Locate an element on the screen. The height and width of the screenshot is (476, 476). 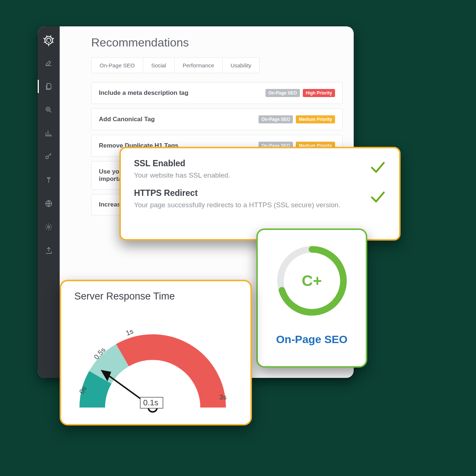
gauge-tick: 3s is located at coordinates (223, 397).